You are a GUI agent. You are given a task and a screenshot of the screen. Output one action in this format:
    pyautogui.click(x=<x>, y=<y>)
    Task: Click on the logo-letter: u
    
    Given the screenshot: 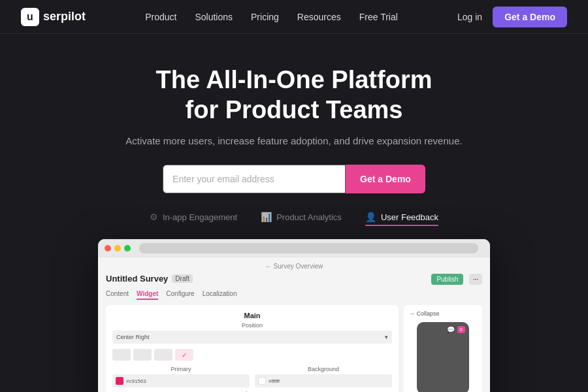 What is the action you would take?
    pyautogui.click(x=30, y=17)
    